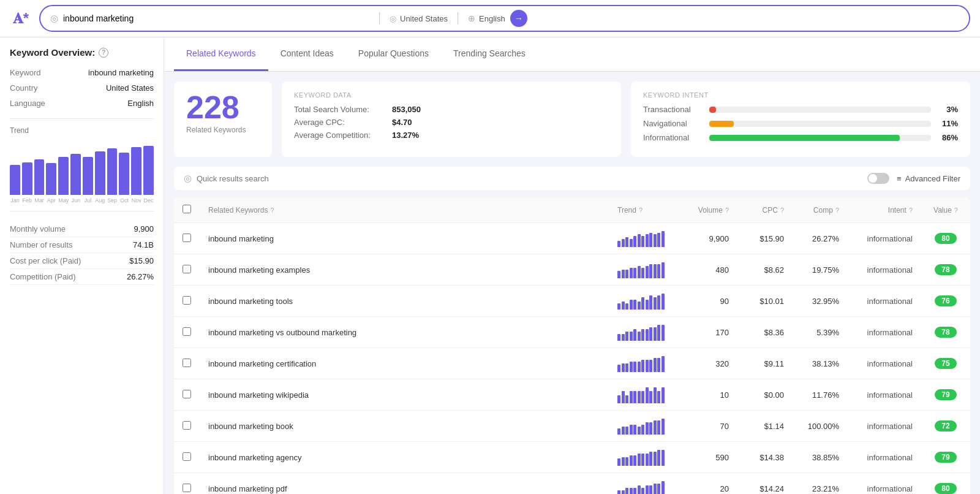 The image size is (980, 494). What do you see at coordinates (572, 302) in the screenshot?
I see `table-row: inbound marketing tools 90 $10.01 32.95%…` at bounding box center [572, 302].